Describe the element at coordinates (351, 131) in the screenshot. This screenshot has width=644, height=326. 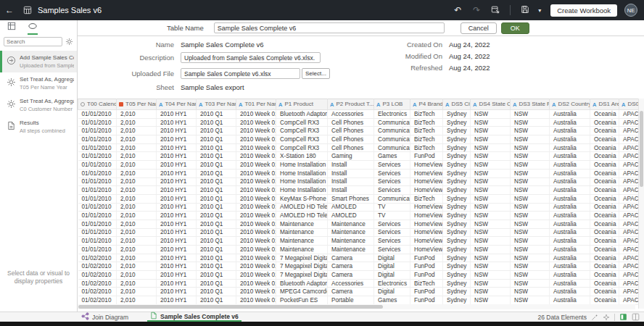
I see `table-cell: Cell Phones` at that location.